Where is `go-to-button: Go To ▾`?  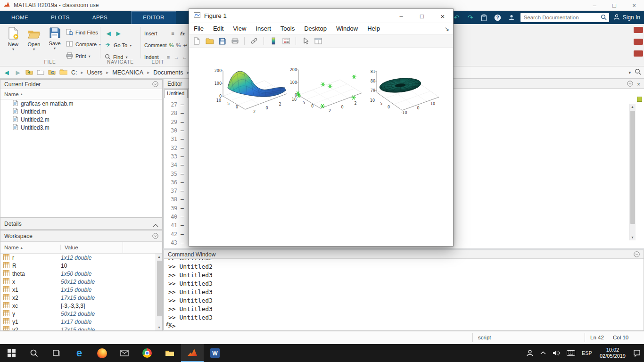
go-to-button: Go To ▾ is located at coordinates (118, 45).